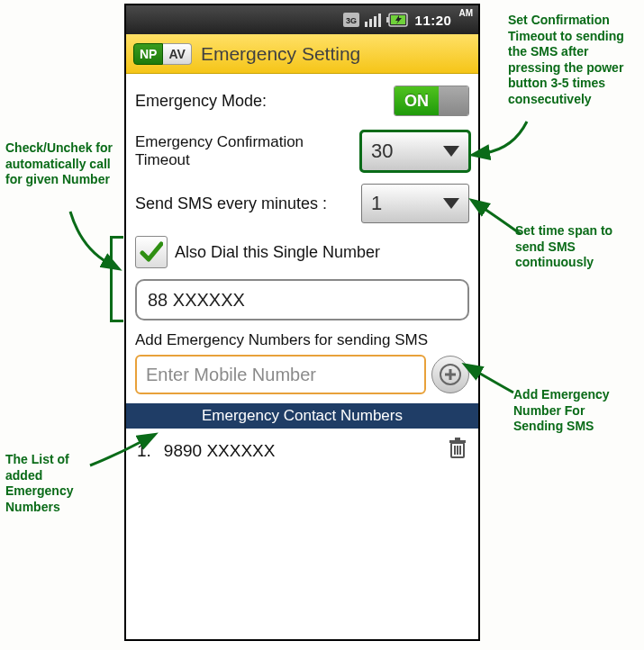 The image size is (644, 650). What do you see at coordinates (574, 247) in the screenshot?
I see `annotation-interval: Set time span to send SMS continuously` at bounding box center [574, 247].